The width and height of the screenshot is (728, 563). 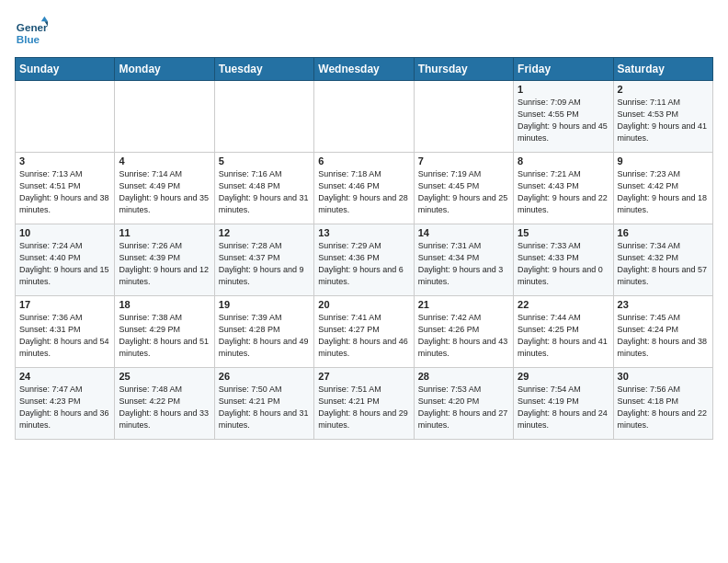 What do you see at coordinates (563, 304) in the screenshot?
I see `day-number: 22` at bounding box center [563, 304].